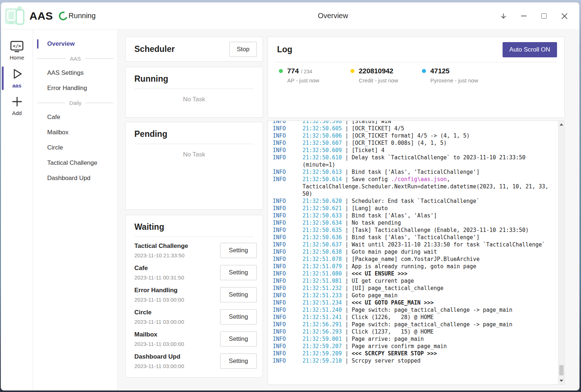 Image resolution: width=581 pixels, height=392 pixels. What do you see at coordinates (76, 44) in the screenshot?
I see `sidebar-item-overview: Overview` at bounding box center [76, 44].